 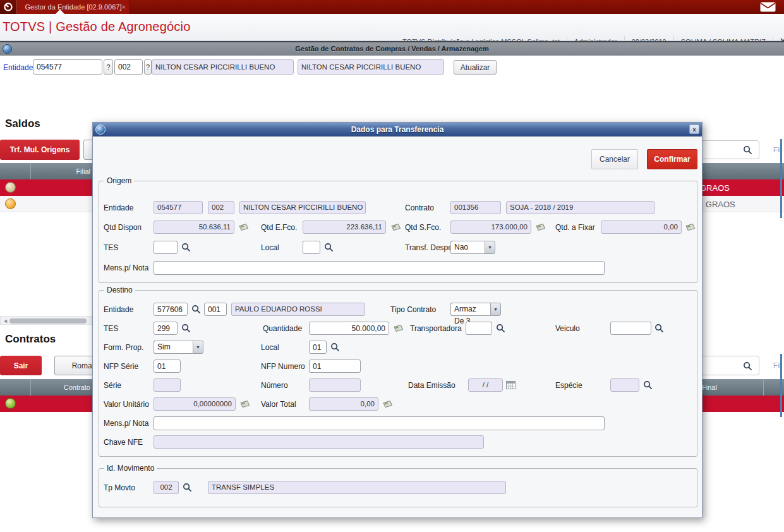 What do you see at coordinates (30, 339) in the screenshot?
I see `contratos-title: Contratos` at bounding box center [30, 339].